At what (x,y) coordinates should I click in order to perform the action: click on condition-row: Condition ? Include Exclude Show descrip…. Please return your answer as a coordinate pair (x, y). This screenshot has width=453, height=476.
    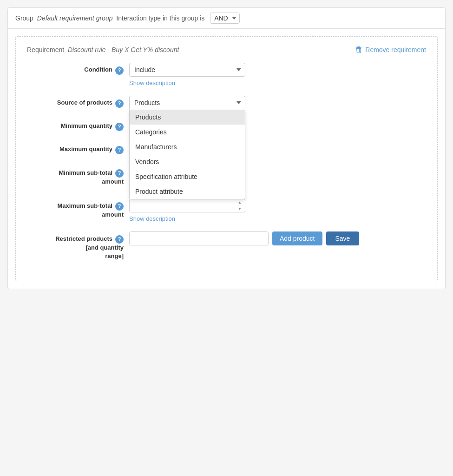
    Looking at the image, I should click on (227, 74).